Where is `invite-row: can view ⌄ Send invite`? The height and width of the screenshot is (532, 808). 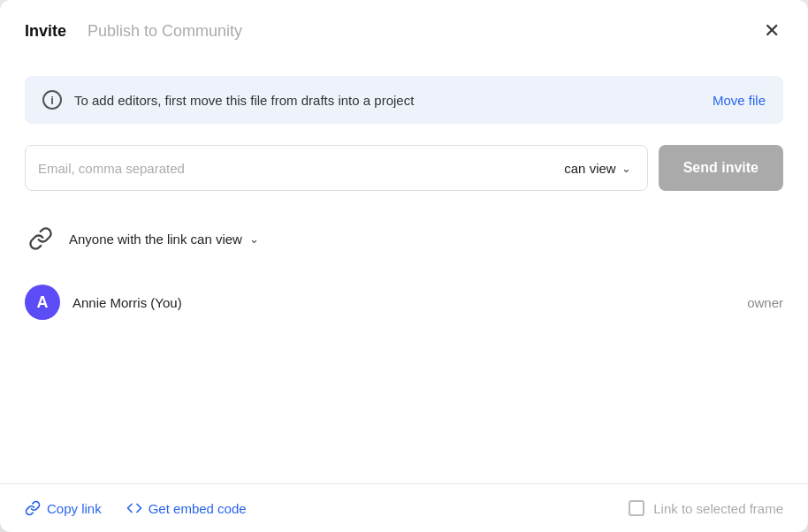
invite-row: can view ⌄ Send invite is located at coordinates (404, 168).